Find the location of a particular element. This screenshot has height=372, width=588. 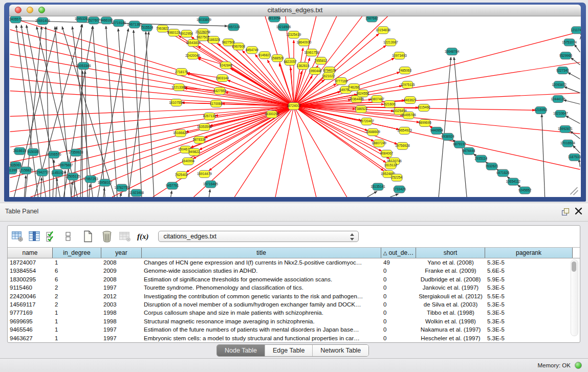

graph-node: 12213987 is located at coordinates (391, 42).